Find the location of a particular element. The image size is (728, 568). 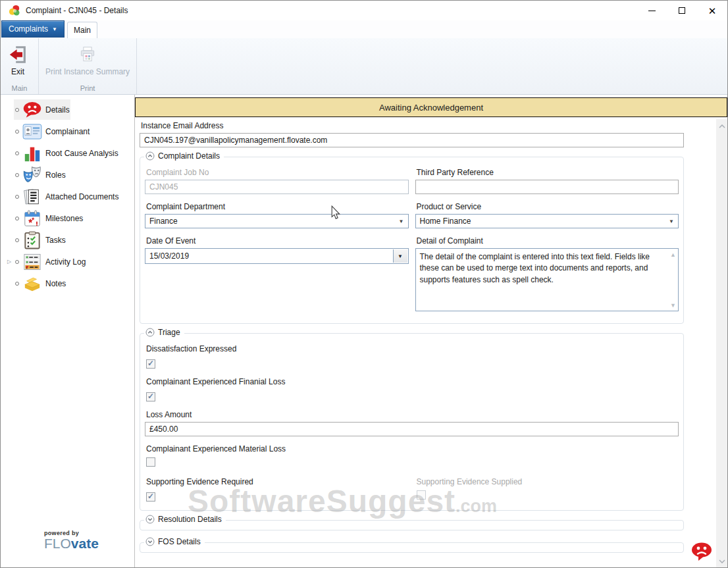

maximize-button is located at coordinates (682, 11).